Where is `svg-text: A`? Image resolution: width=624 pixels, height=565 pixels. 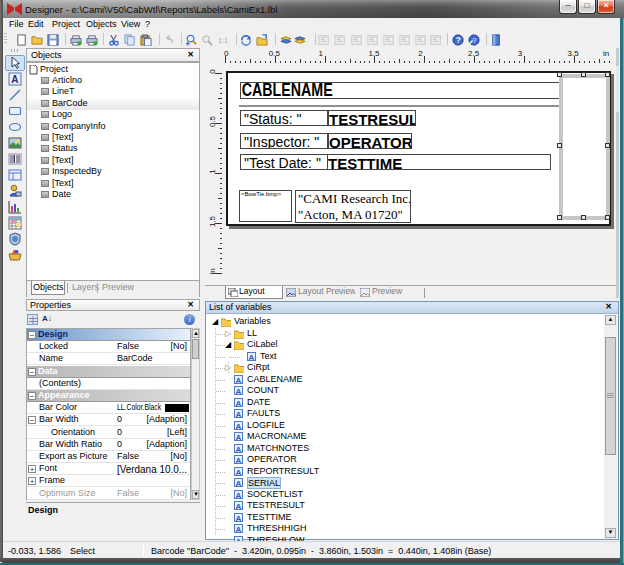
svg-text: A is located at coordinates (14, 80).